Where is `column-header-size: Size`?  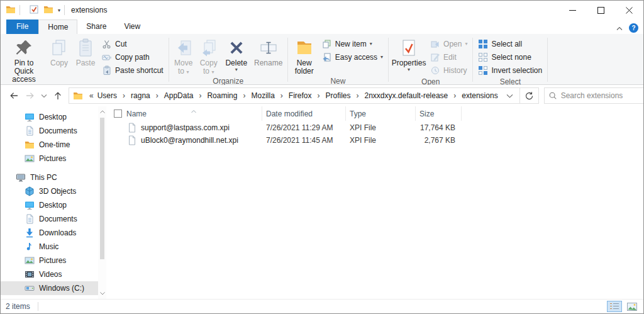 column-header-size: Size is located at coordinates (439, 113).